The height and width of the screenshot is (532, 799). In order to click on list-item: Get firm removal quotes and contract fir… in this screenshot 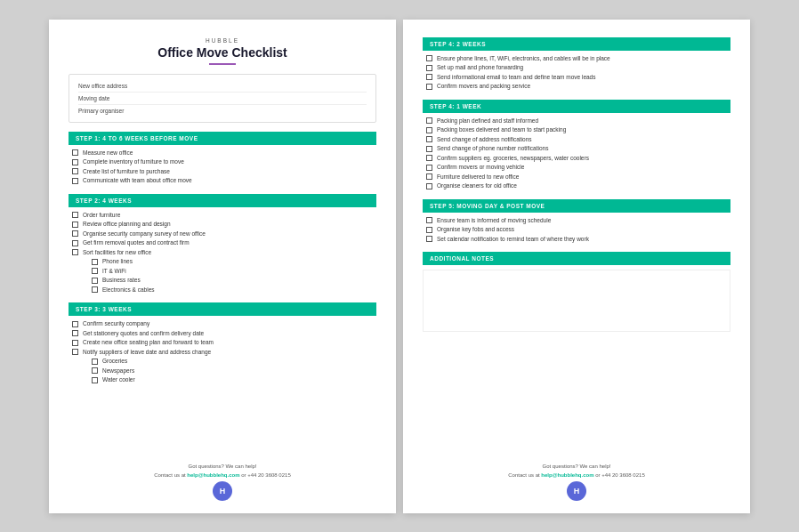, I will do `click(222, 243)`.